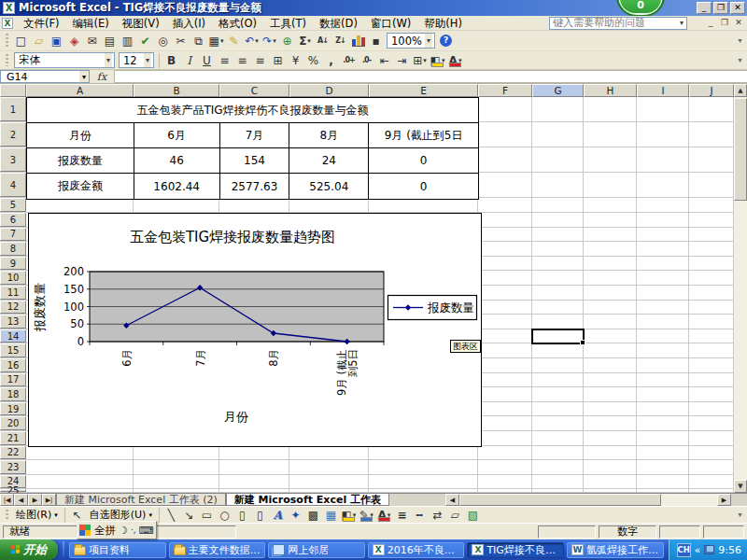 The width and height of the screenshot is (747, 560). I want to click on cell-I6, so click(663, 220).